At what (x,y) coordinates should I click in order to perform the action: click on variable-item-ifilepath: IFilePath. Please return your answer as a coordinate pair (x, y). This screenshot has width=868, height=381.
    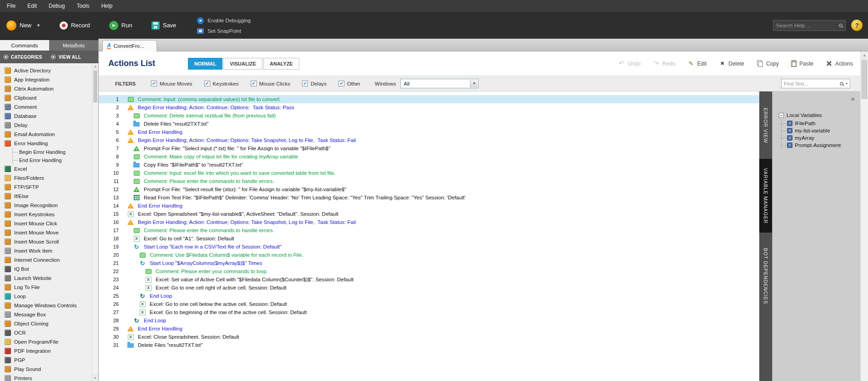
    Looking at the image, I should click on (811, 123).